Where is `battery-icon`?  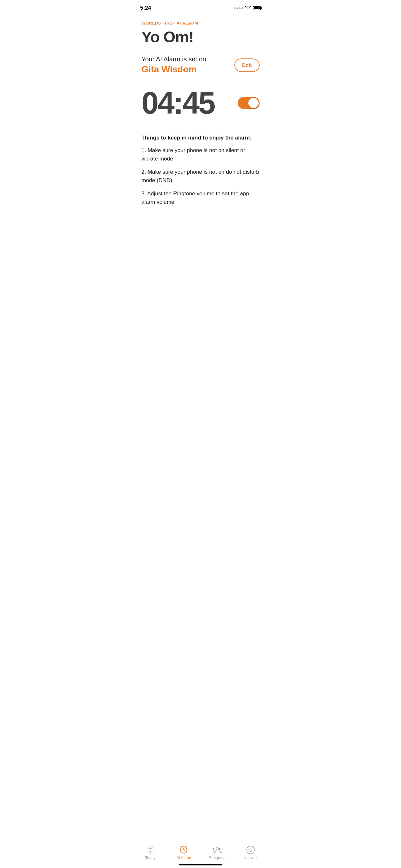 battery-icon is located at coordinates (257, 8).